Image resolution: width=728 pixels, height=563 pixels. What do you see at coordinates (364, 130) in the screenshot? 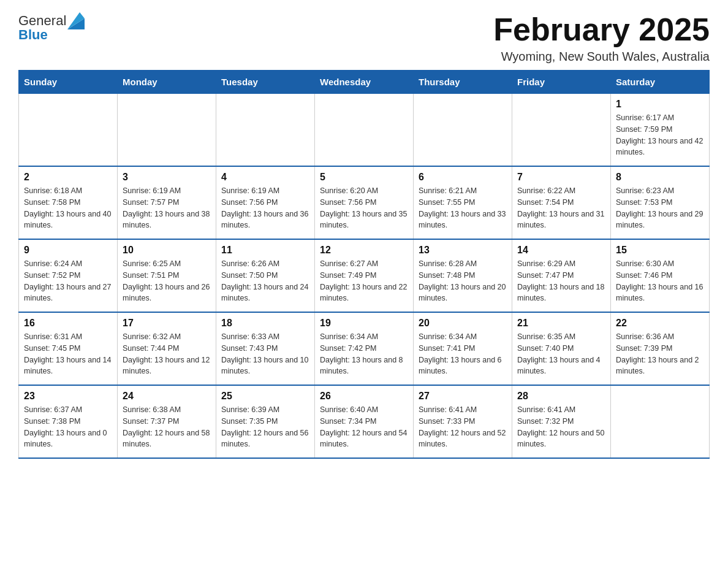
I see `calendar-week-row: 1Sunrise: 6:17 AMSunset: 7:59 PMDaylight…` at bounding box center [364, 130].